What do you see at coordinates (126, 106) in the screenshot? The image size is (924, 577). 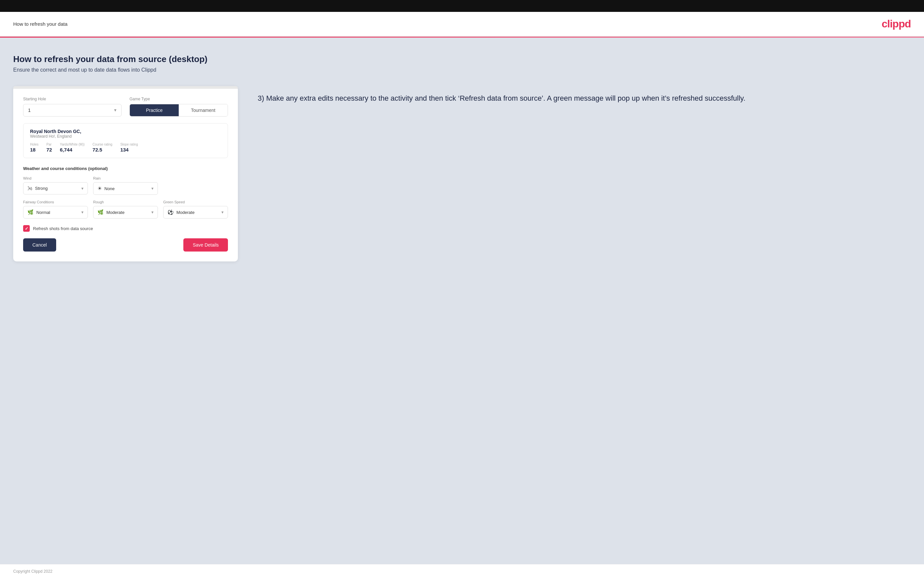 I see `top-fields: Starting Hole 1 ▼ Game Type Practice Tou…` at bounding box center [126, 106].